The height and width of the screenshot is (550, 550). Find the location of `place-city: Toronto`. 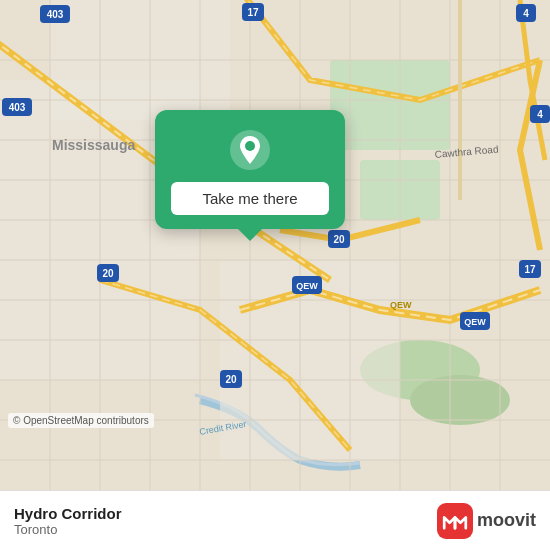

place-city: Toronto is located at coordinates (68, 530).